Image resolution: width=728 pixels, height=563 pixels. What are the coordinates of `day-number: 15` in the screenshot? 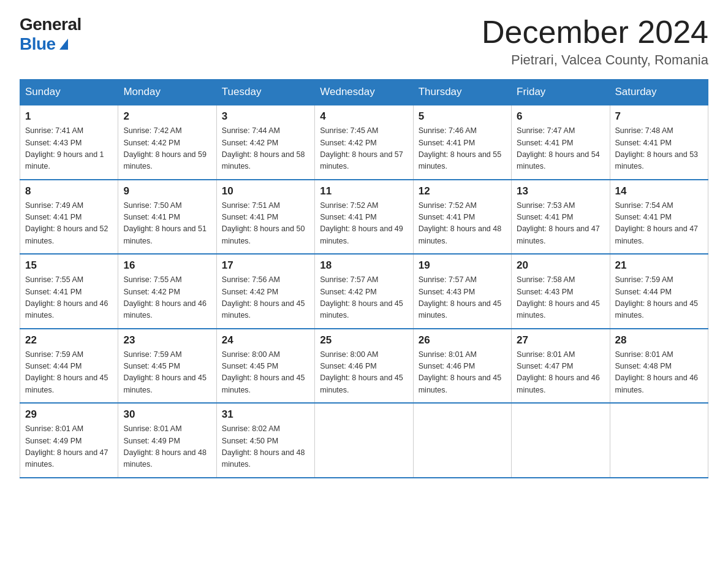 It's located at (69, 266).